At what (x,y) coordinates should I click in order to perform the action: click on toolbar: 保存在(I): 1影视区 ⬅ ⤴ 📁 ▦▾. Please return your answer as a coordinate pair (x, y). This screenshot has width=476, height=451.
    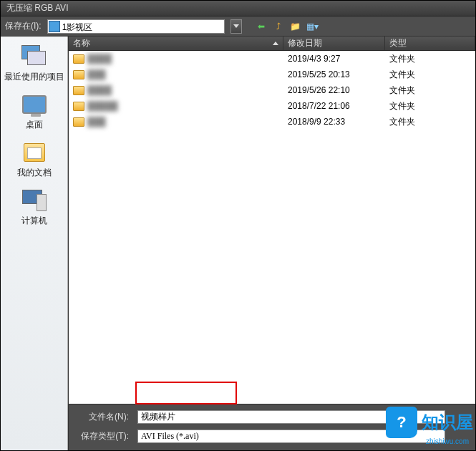
    Looking at the image, I should click on (238, 26).